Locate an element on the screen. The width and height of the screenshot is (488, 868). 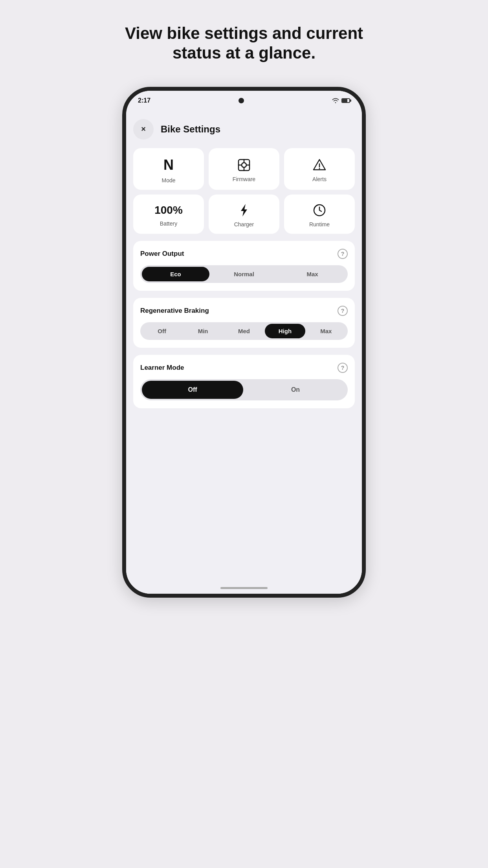
power-normal-option: Normal is located at coordinates (244, 274).